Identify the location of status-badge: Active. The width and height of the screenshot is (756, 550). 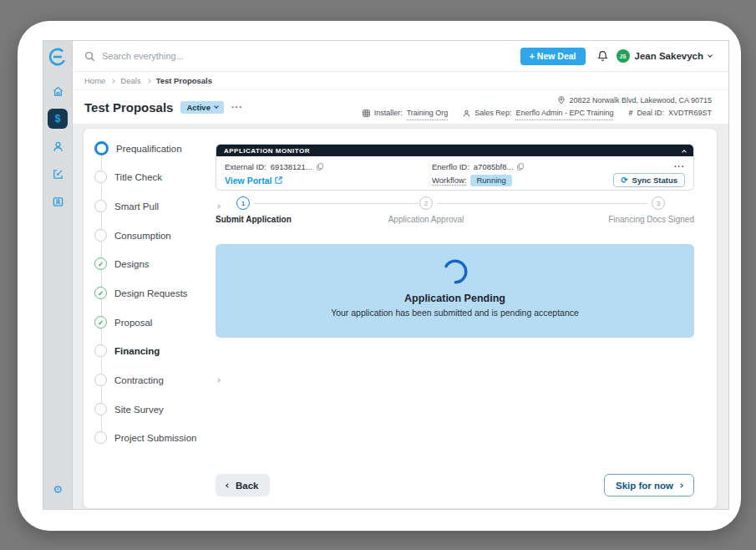
(202, 107).